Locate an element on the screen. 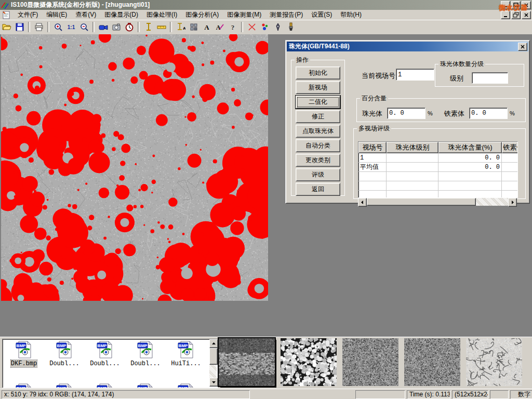 This screenshot has height=399, width=532. table-row: 10. 0 is located at coordinates (438, 158).